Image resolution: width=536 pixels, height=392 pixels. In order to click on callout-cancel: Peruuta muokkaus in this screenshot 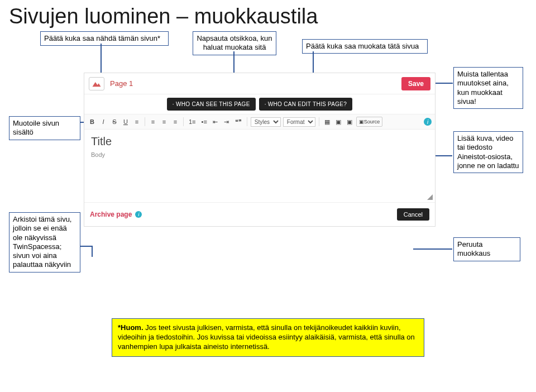, I will do `click(487, 249)`.